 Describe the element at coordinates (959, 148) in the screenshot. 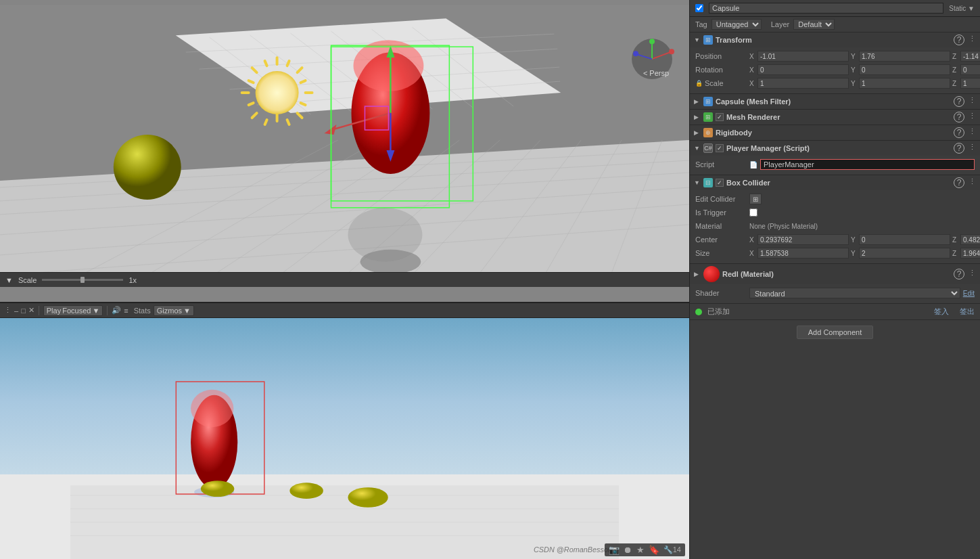

I see `player-manager-info-btn: ?` at that location.